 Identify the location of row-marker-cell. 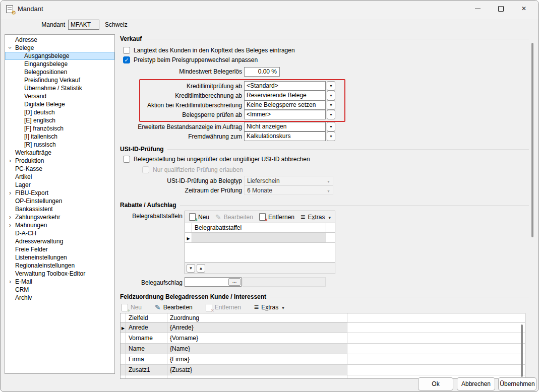
(123, 349).